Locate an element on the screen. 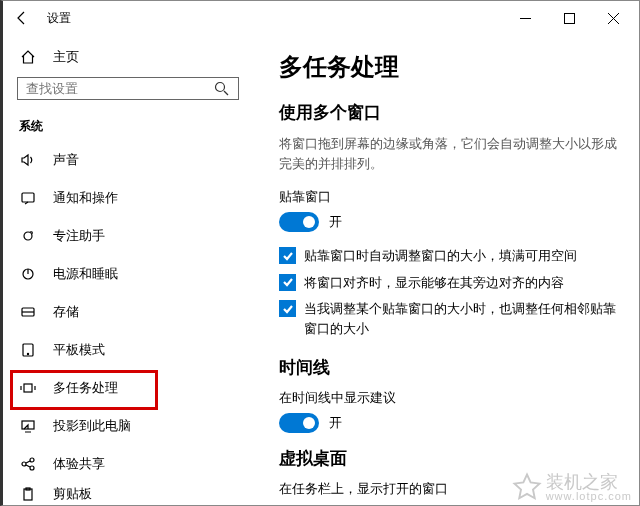  project-icon is located at coordinates (28, 426).